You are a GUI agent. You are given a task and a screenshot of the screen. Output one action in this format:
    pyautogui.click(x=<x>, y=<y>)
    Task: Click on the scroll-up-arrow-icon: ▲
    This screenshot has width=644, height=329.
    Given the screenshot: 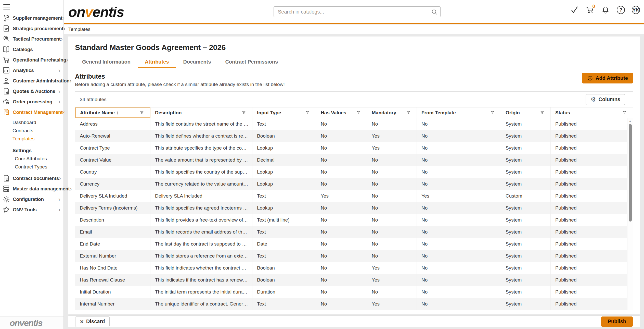 What is the action you would take?
    pyautogui.click(x=630, y=121)
    